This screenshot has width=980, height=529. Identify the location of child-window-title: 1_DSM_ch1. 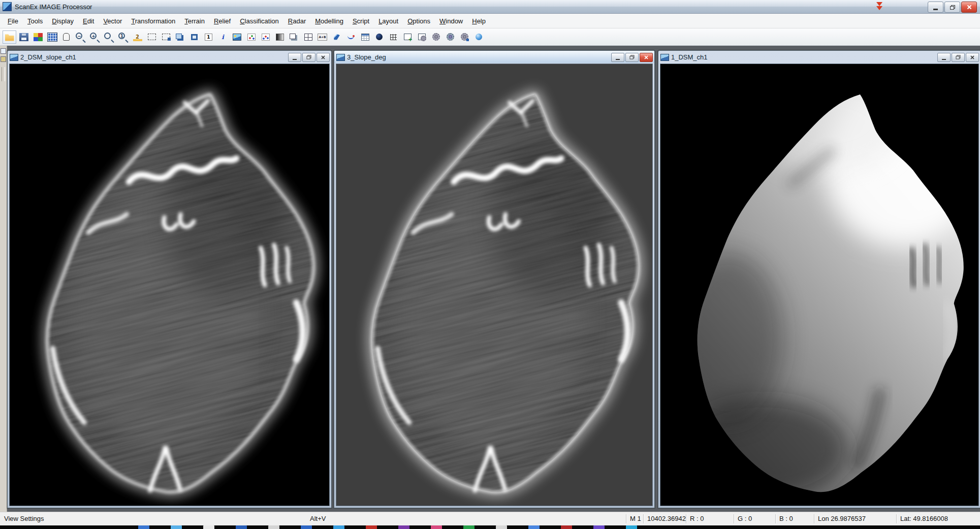
(803, 57).